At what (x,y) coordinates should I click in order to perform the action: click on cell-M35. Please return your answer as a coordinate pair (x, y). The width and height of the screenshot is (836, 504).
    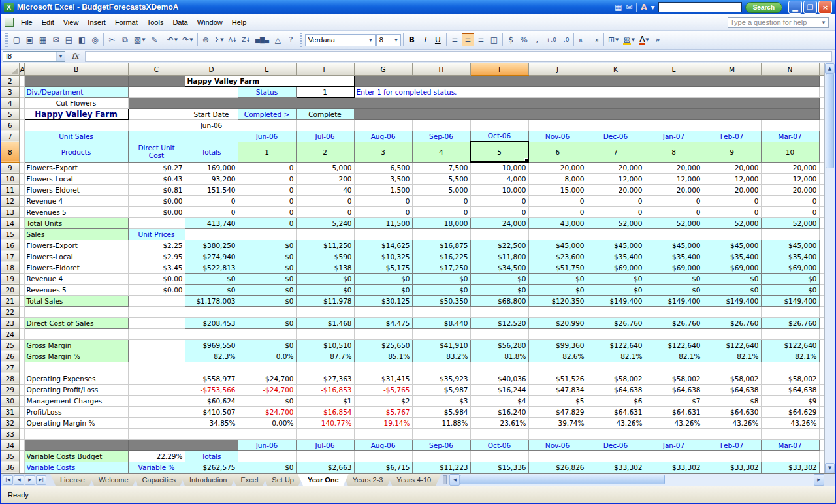
    Looking at the image, I should click on (732, 456).